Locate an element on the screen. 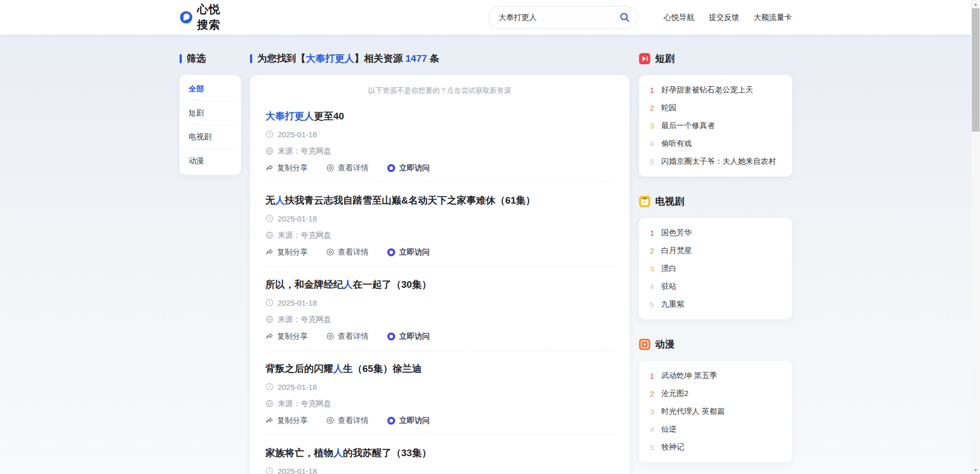 This screenshot has height=474, width=980. ranking-item: 4 驻站 is located at coordinates (716, 287).